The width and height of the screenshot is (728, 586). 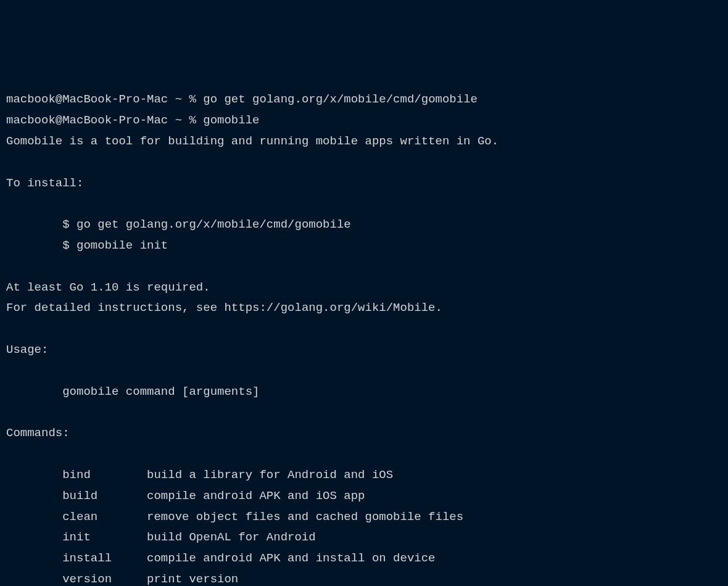 What do you see at coordinates (105, 518) in the screenshot?
I see `command-name: clean` at bounding box center [105, 518].